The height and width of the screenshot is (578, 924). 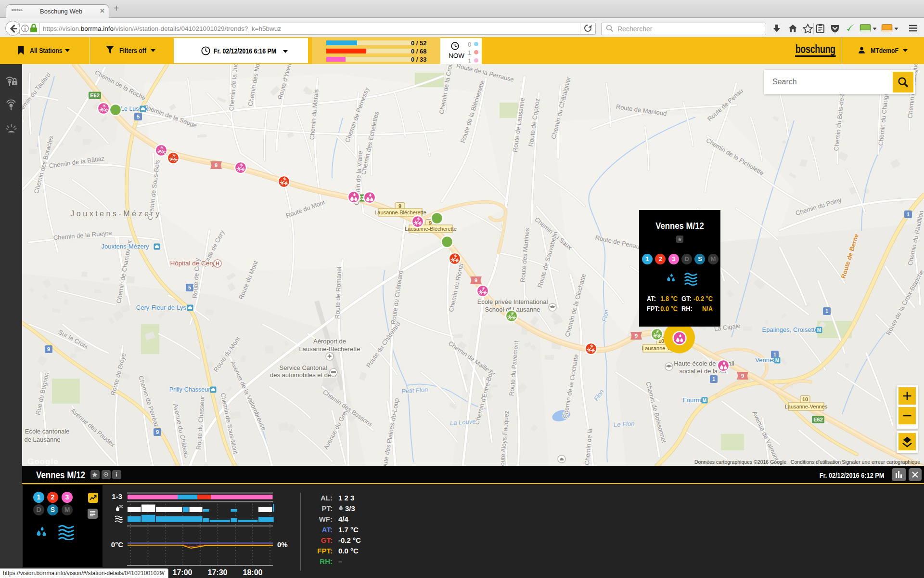 I want to click on svg-text: Fourmi, so click(x=693, y=400).